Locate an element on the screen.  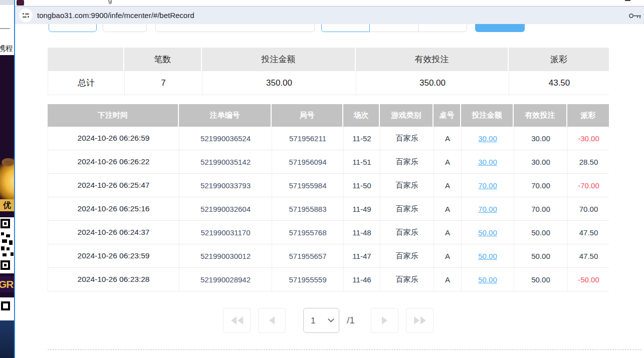
range-segment-active is located at coordinates (346, 28).